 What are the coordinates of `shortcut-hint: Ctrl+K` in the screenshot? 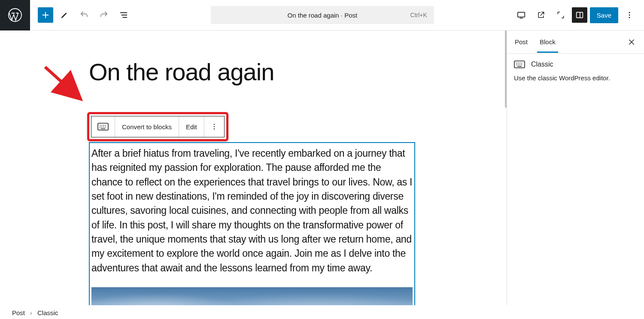 It's located at (419, 15).